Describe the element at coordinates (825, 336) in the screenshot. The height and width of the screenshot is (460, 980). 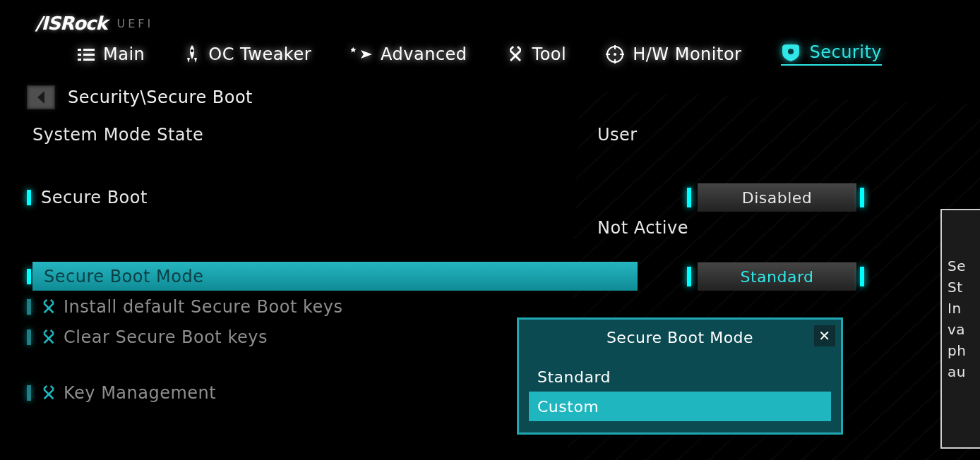
I see `popup-close-button: ✕` at that location.